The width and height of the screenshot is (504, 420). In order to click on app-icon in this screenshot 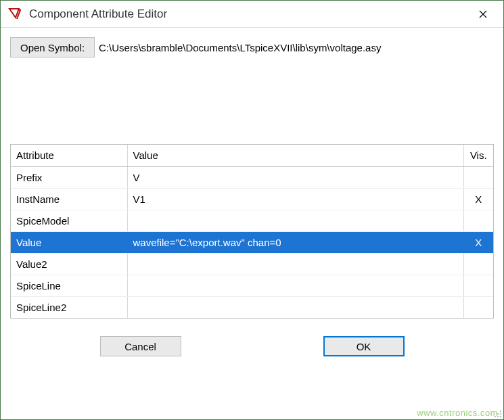, I will do `click(15, 14)`.